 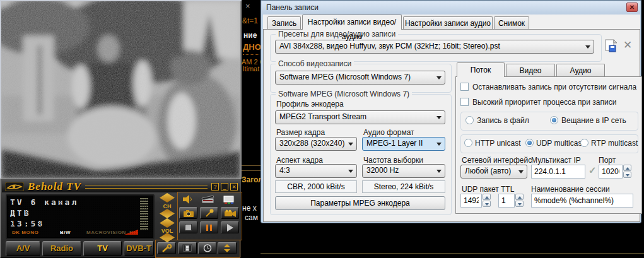 I want to click on video-bitrate-button: CBR, 2000 kBit/s, so click(x=316, y=187).